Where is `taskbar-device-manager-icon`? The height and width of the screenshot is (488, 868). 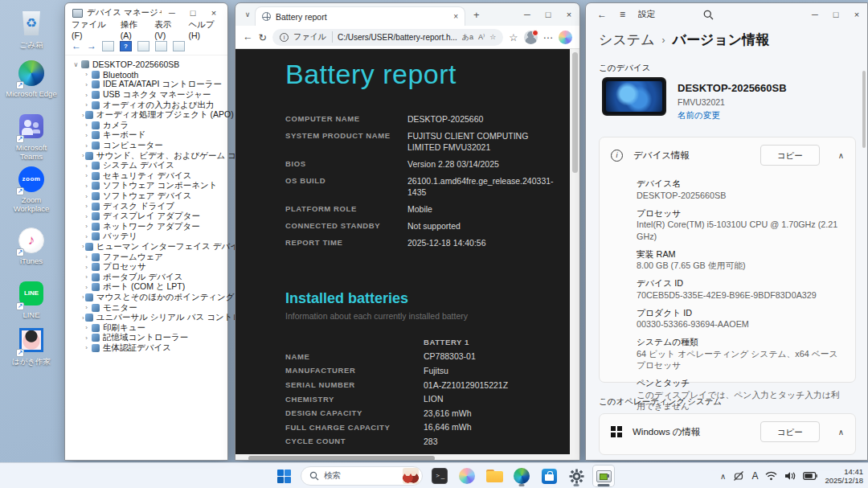 taskbar-device-manager-icon is located at coordinates (604, 476).